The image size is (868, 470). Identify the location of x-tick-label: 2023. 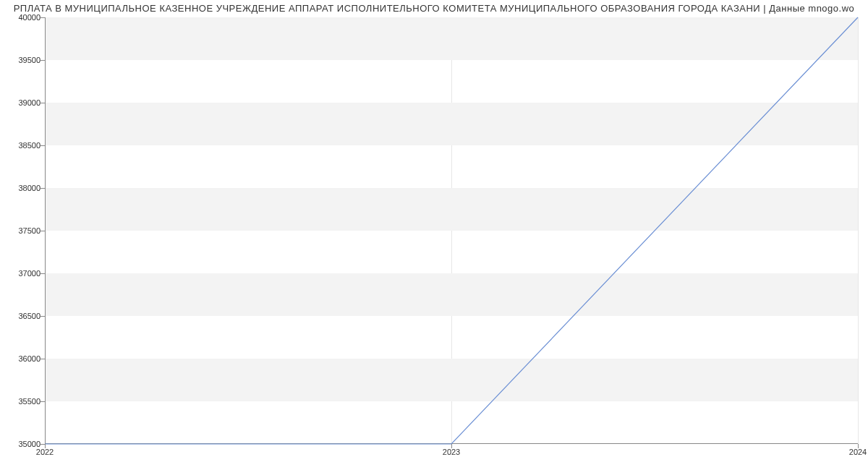
(451, 452).